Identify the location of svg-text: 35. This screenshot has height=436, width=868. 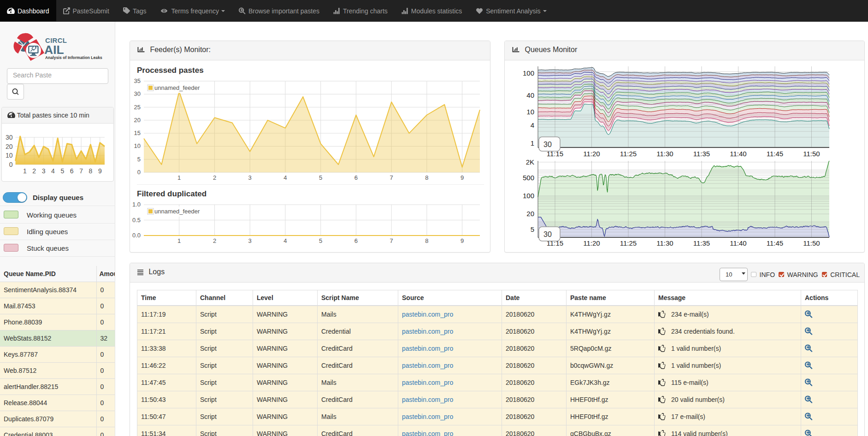
(137, 81).